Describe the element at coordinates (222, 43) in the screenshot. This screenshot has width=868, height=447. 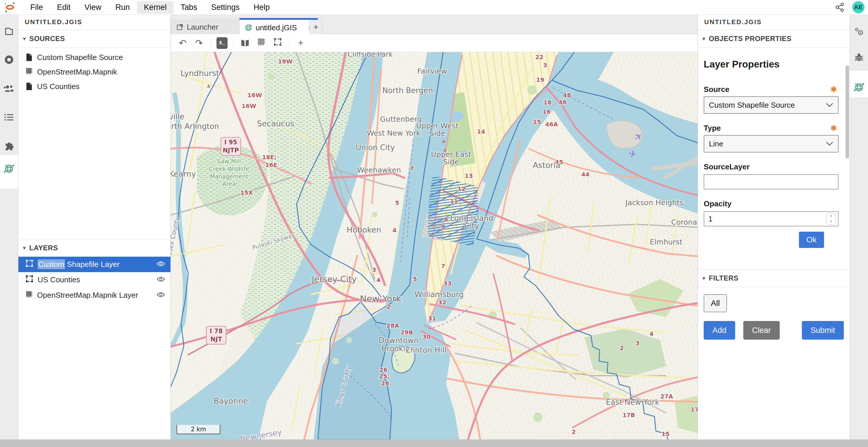
I see `console-button: $_` at that location.